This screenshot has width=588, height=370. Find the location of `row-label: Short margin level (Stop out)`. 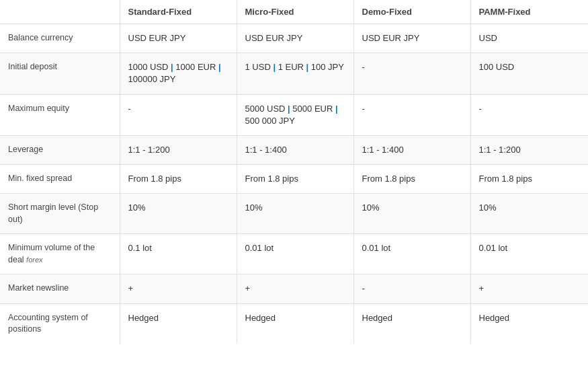

row-label: Short margin level (Stop out) is located at coordinates (60, 214).